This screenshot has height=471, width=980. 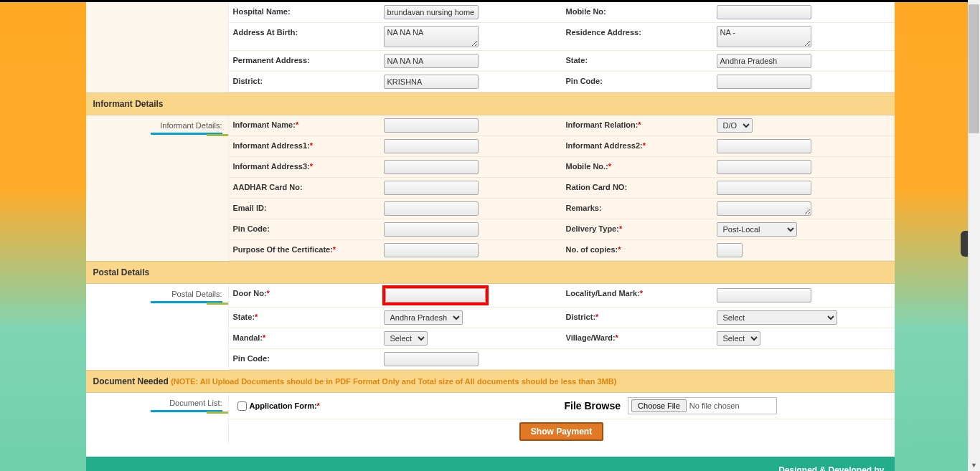 What do you see at coordinates (158, 188) in the screenshot?
I see `informant-side-label: Informant Details:` at bounding box center [158, 188].